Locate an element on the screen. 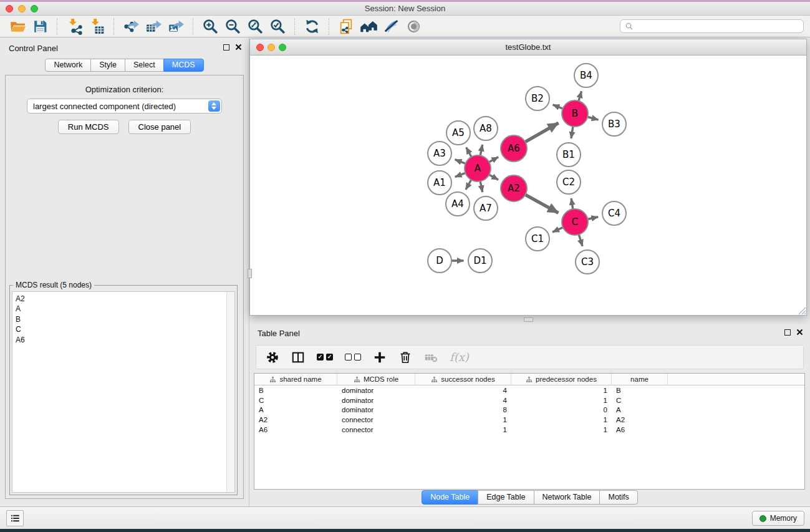 Image resolution: width=810 pixels, height=532 pixels. graph-node-B4: B4 is located at coordinates (586, 75).